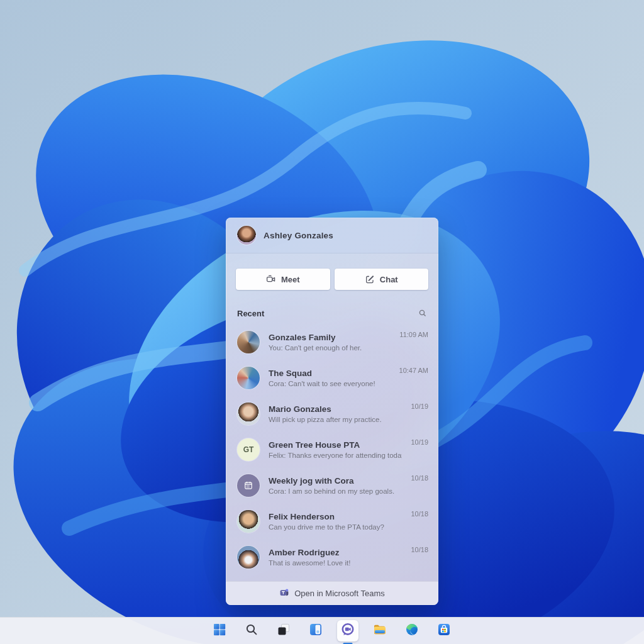  Describe the element at coordinates (248, 521) in the screenshot. I see `avatar-felix-henderson` at that location.